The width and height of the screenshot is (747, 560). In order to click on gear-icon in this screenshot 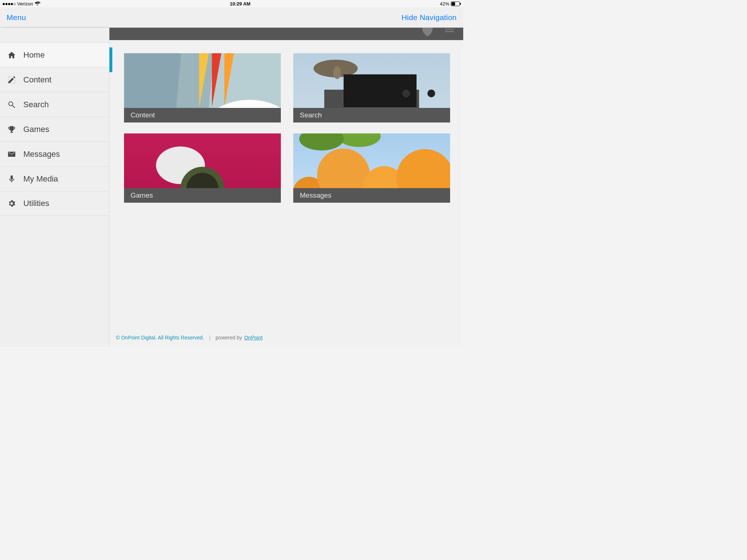, I will do `click(12, 203)`.